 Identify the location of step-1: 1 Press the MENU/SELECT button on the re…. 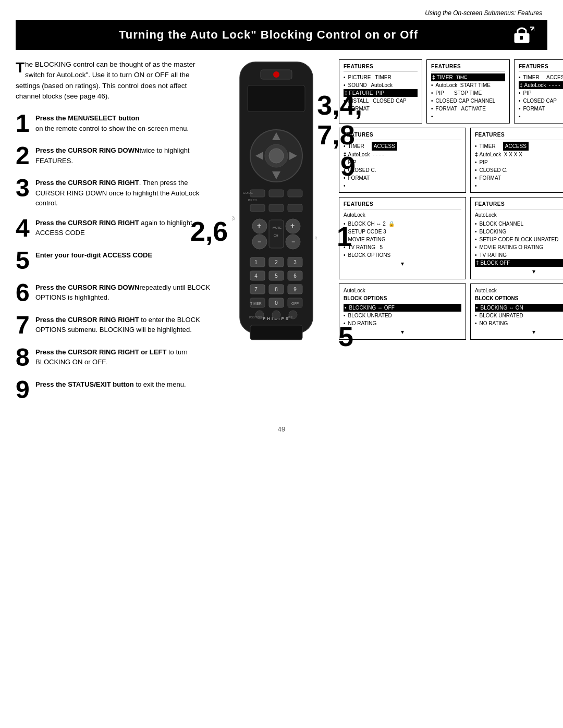
(114, 124).